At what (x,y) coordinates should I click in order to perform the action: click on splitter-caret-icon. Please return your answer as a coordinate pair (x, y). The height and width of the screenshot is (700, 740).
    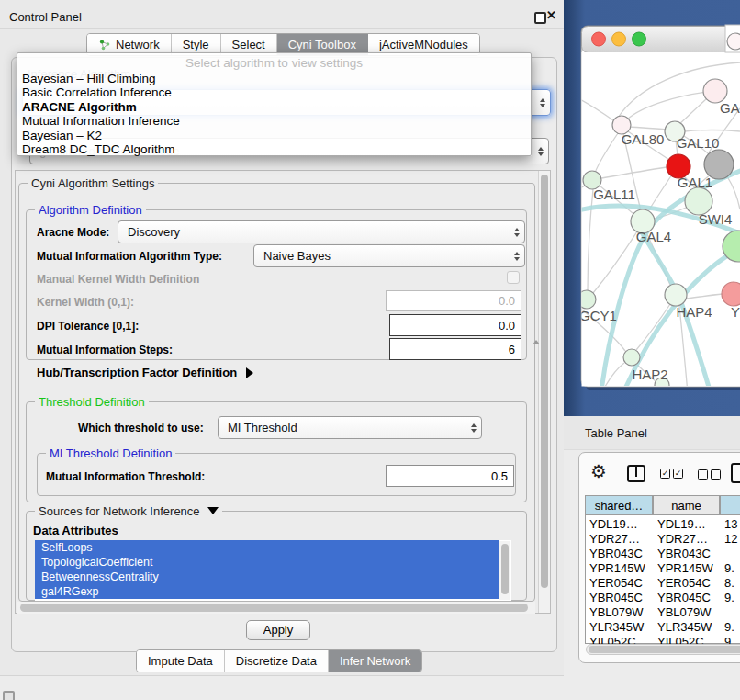
    Looking at the image, I should click on (536, 342).